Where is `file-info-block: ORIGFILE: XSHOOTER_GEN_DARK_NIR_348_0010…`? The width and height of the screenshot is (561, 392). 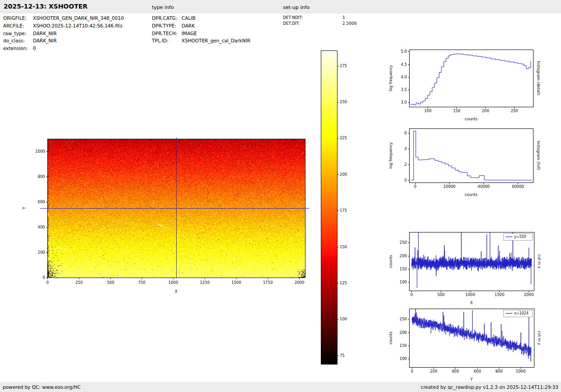 file-info-block: ORIGFILE: XSHOOTER_GEN_DARK_NIR_348_0010… is located at coordinates (64, 33).